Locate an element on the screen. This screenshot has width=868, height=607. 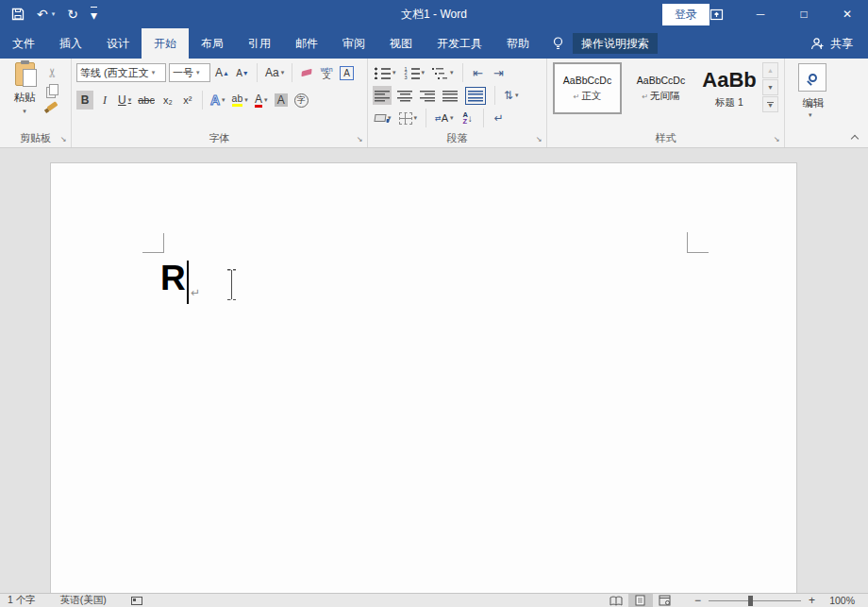
editing-group-label: 编辑 is located at coordinates (813, 104).